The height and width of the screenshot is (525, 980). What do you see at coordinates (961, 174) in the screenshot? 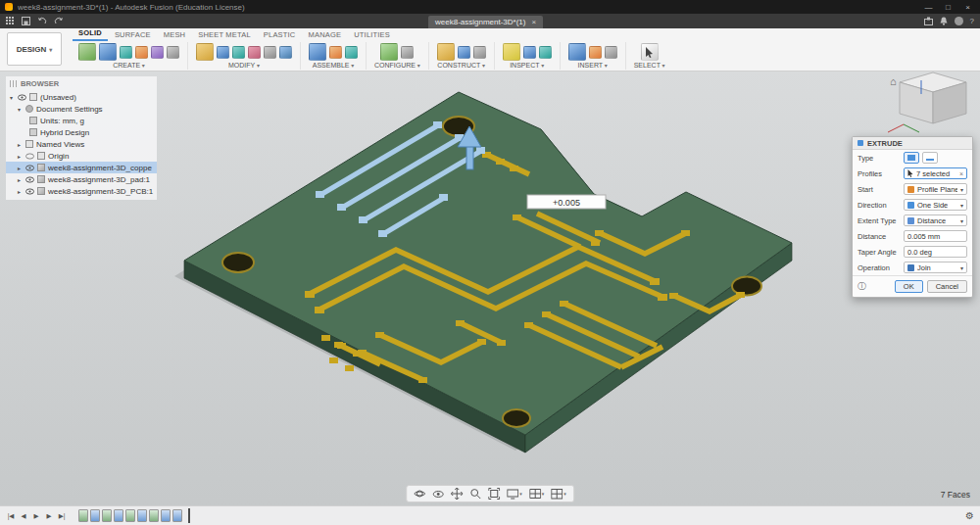
I see `clear-selection-icon: ×` at bounding box center [961, 174].